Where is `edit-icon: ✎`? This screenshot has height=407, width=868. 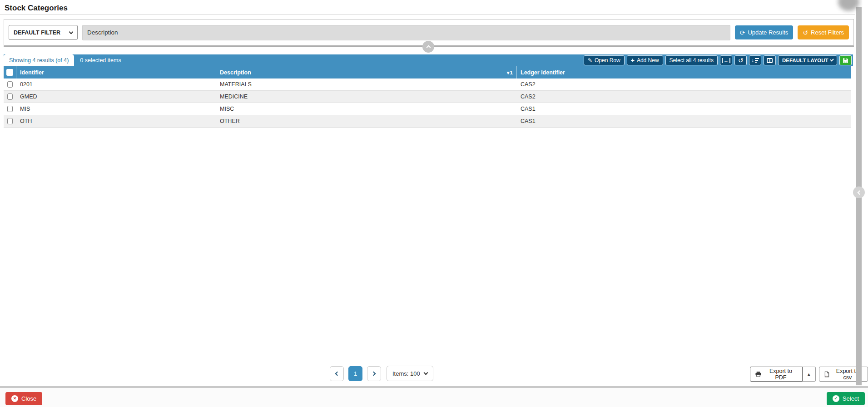
edit-icon: ✎ is located at coordinates (590, 60).